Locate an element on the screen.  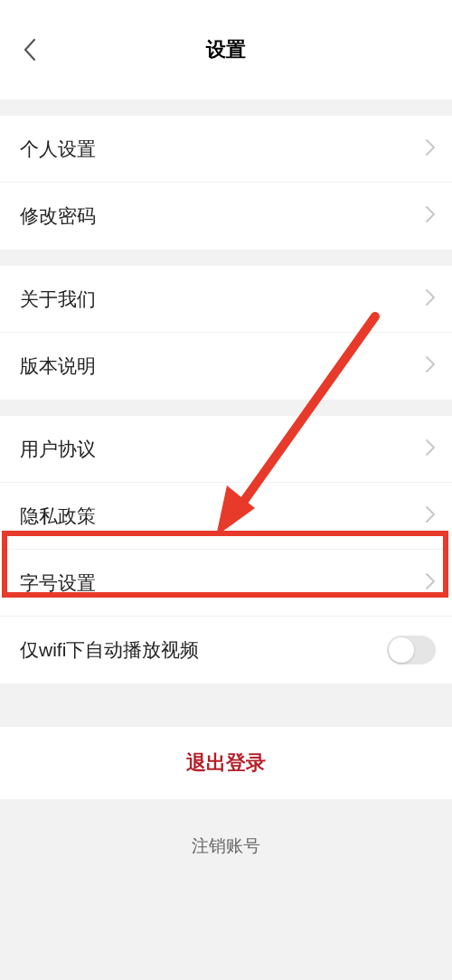
item-label: 版本说明 is located at coordinates (58, 366).